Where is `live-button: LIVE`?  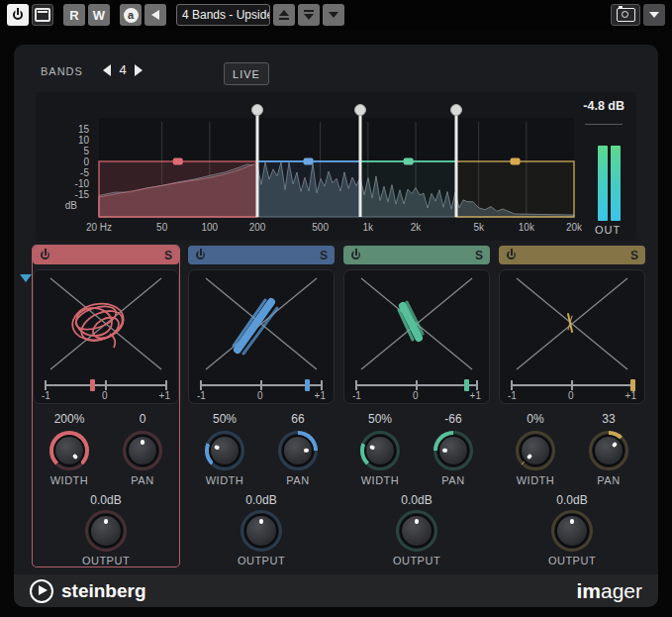
live-button: LIVE is located at coordinates (246, 73).